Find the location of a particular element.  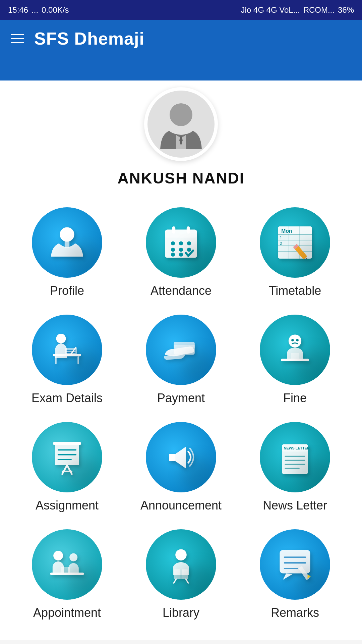

exam-icon is located at coordinates (67, 350).